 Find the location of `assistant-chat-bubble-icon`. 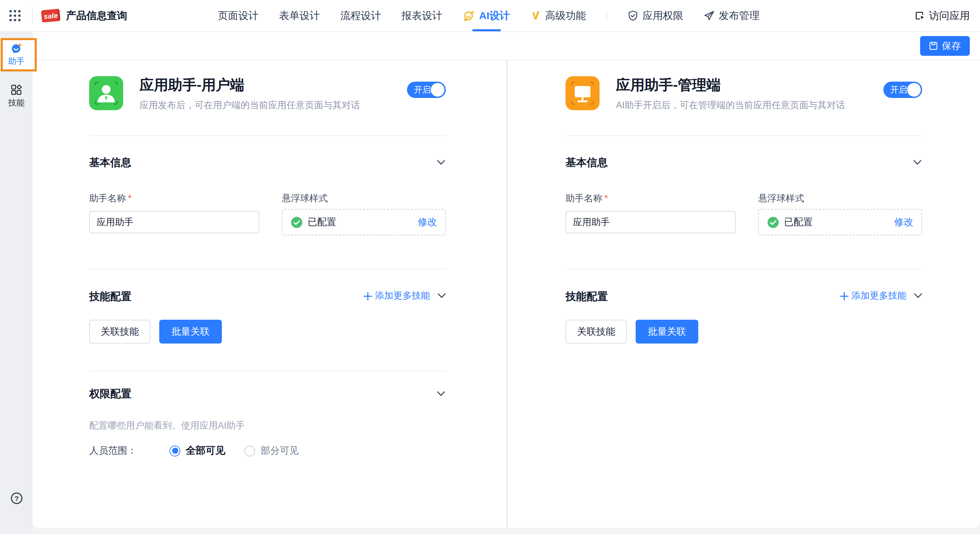

assistant-chat-bubble-icon is located at coordinates (16, 48).